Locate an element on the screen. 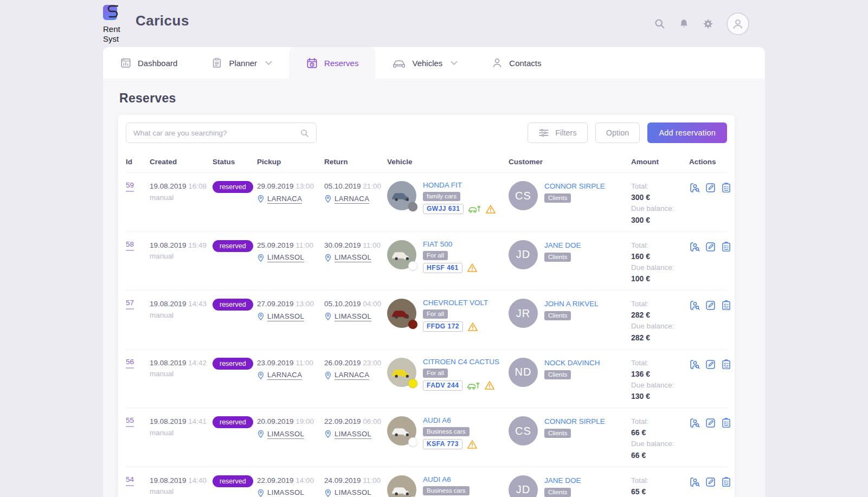  nav-item-contacts: Contacts is located at coordinates (516, 63).